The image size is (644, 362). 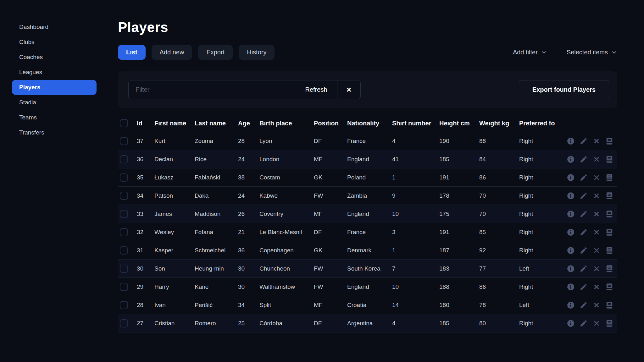 I want to click on cell-shirt-number: 10, so click(x=416, y=287).